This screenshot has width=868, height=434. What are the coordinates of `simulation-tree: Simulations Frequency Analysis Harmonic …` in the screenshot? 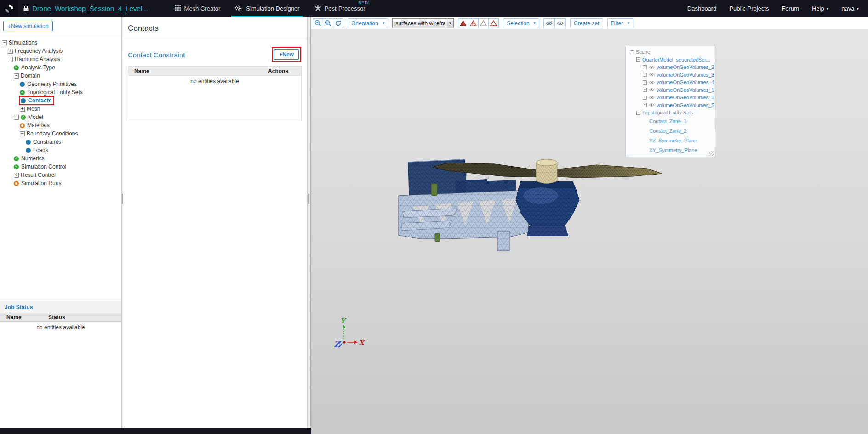 It's located at (61, 113).